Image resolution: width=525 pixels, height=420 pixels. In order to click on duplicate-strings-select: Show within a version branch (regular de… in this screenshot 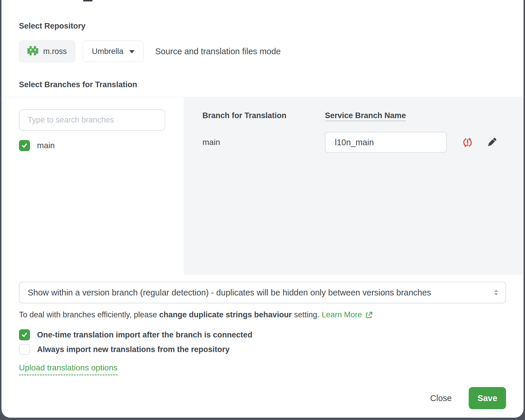, I will do `click(262, 293)`.